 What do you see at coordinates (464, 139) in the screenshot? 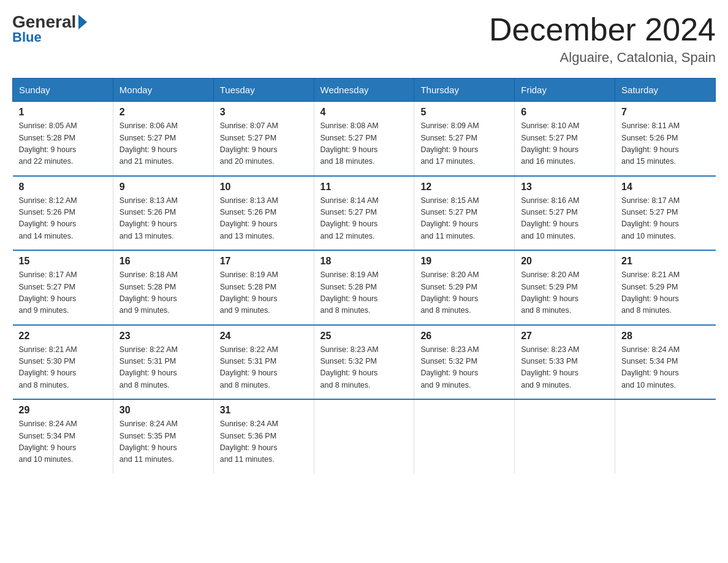
I see `table-row: 5Sunrise: 8:09 AM Sunset: 5:27 PM Daylig…` at bounding box center [464, 139].